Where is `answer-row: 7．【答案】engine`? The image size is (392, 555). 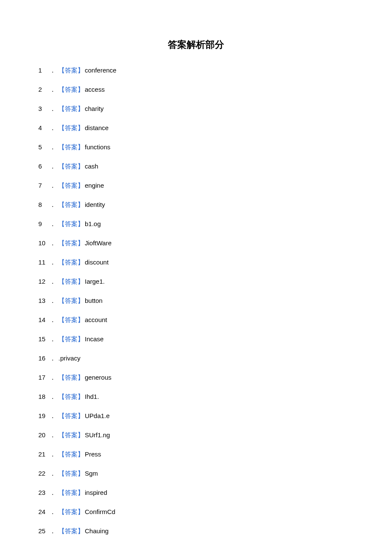
answer-row: 7．【答案】engine is located at coordinates (196, 186).